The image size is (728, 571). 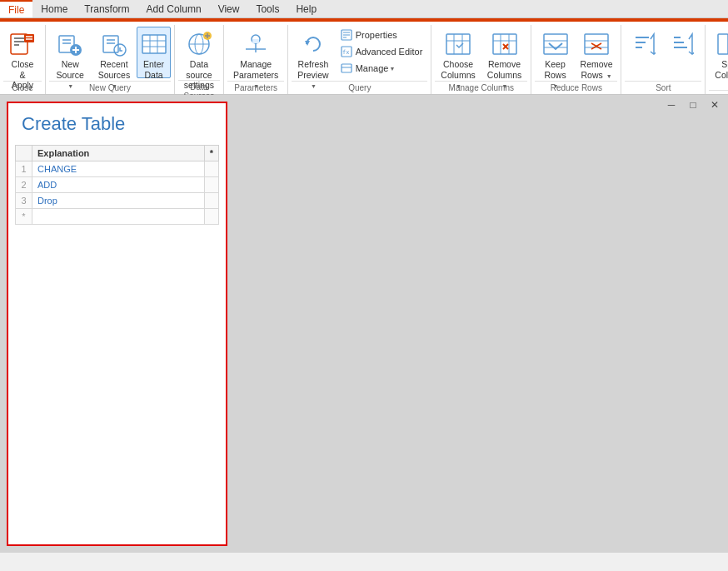 I want to click on ribbon-group-new-query: NewSource ▼ RecentSources ▼, so click(x=110, y=60).